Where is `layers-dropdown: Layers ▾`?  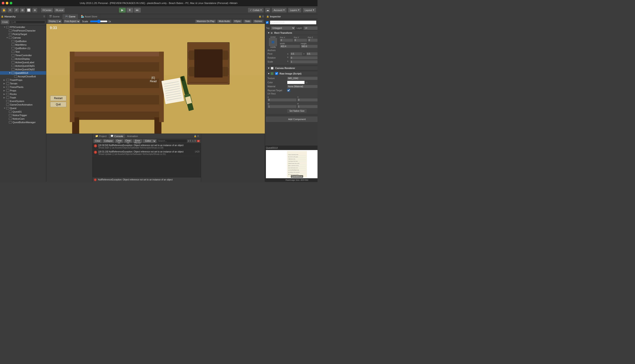 layers-dropdown: Layers ▾ is located at coordinates (295, 10).